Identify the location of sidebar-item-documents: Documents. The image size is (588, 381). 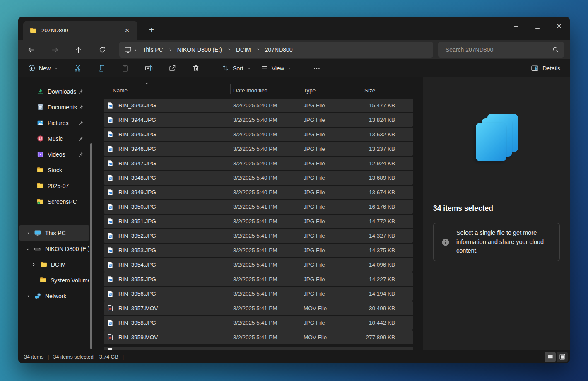
(54, 107).